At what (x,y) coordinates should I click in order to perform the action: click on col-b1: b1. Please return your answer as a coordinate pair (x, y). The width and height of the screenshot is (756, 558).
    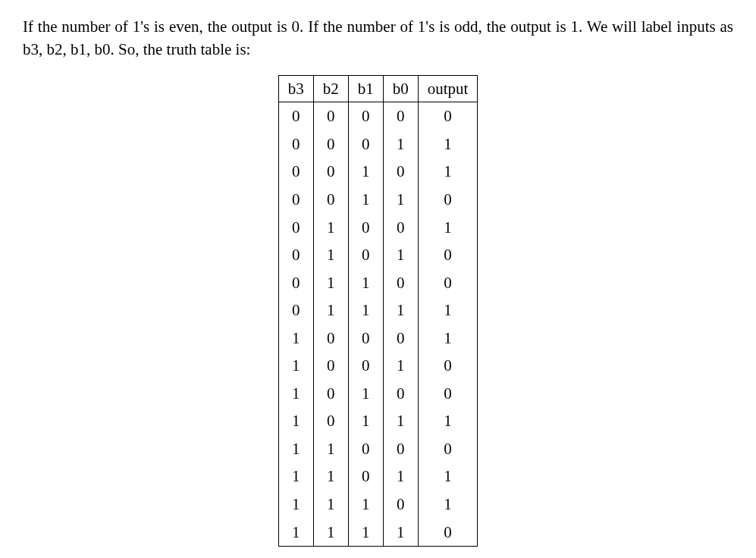
    Looking at the image, I should click on (365, 88).